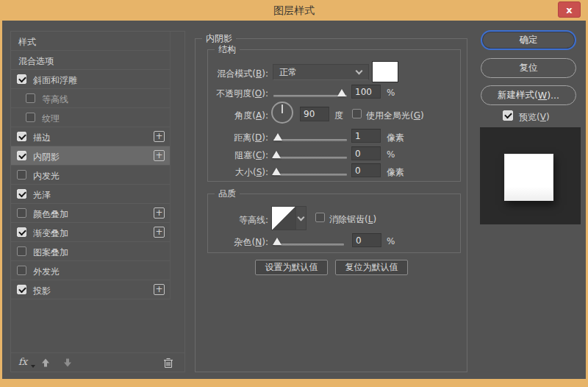  I want to click on angle-label: 角度(A):, so click(238, 116).